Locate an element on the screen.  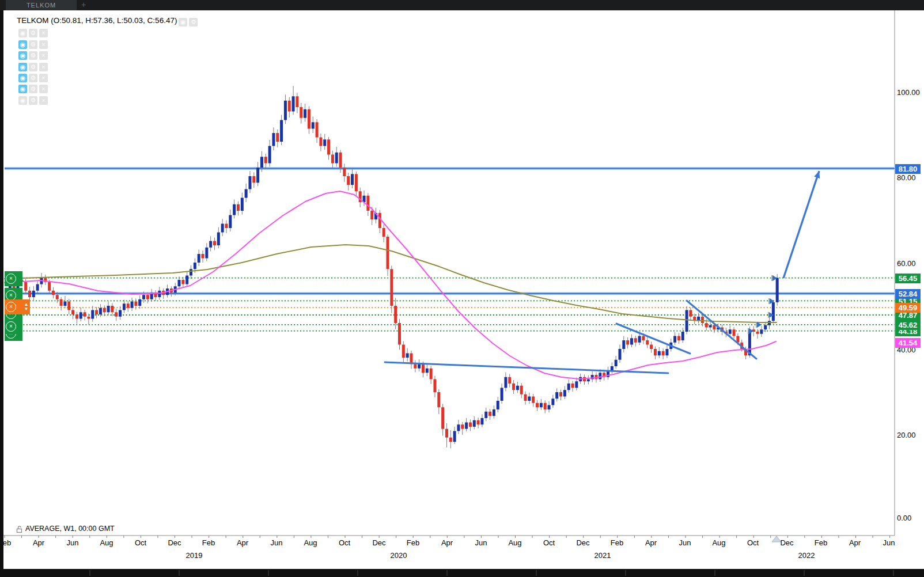
price-tick-label: 80.00 is located at coordinates (907, 177).